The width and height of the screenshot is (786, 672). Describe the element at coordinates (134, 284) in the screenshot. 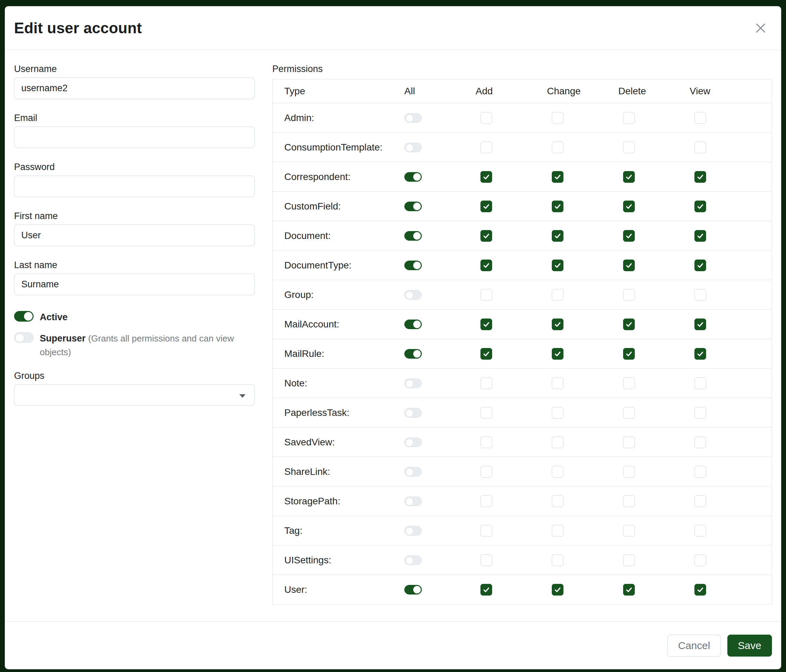

I see `last-name-input` at that location.